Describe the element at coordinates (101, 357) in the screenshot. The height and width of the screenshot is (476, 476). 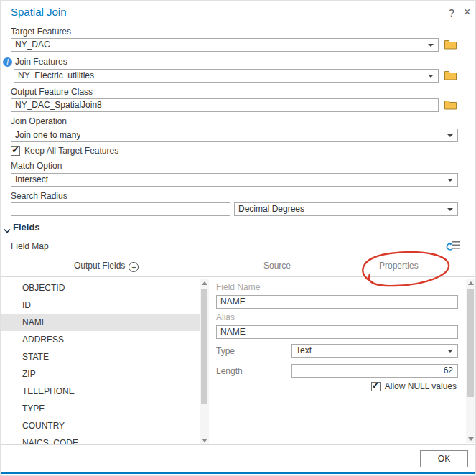
I see `list-item: STATE` at that location.